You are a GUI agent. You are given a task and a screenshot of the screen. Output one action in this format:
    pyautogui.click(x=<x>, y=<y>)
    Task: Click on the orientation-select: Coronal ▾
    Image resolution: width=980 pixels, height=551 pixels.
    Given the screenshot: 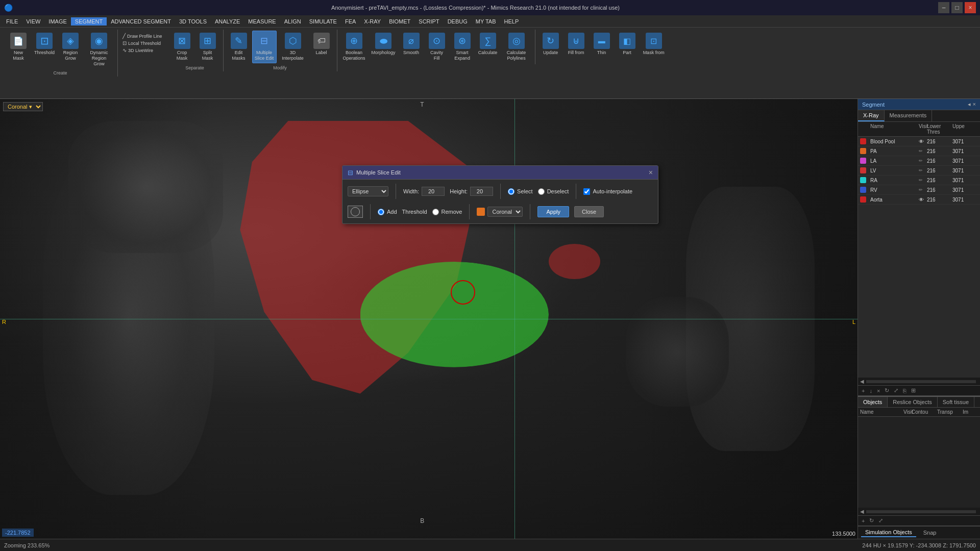 What is the action you would take?
    pyautogui.click(x=23, y=107)
    